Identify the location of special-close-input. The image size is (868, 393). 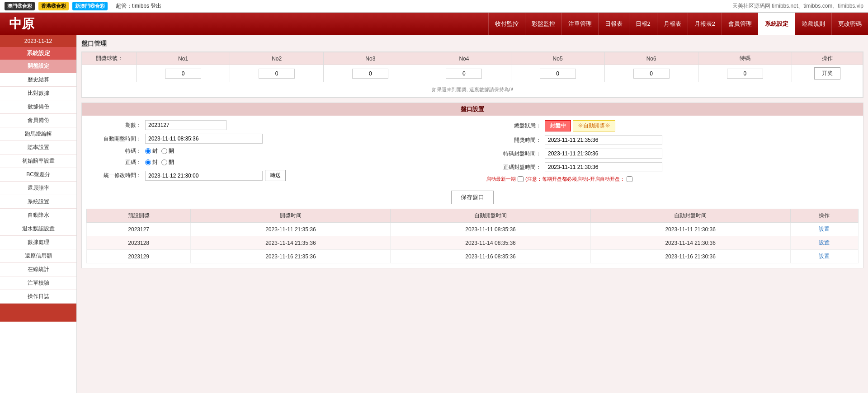
(604, 154).